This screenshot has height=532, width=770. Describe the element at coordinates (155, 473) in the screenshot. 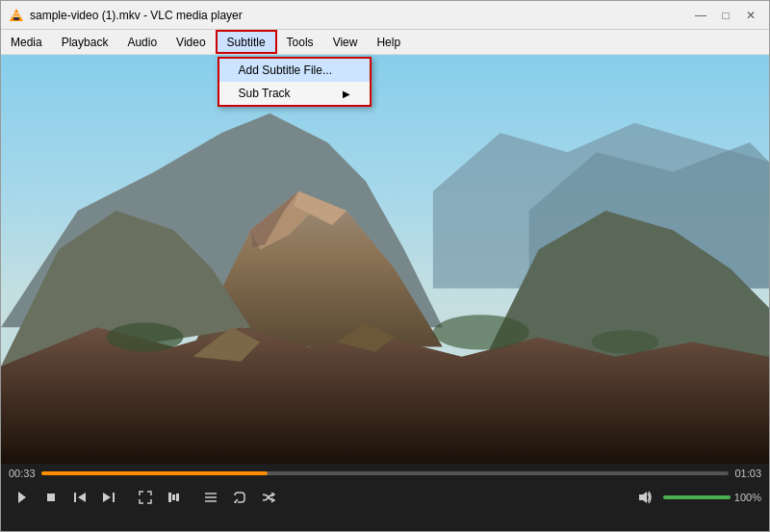

I see `progress-bar-fill` at that location.